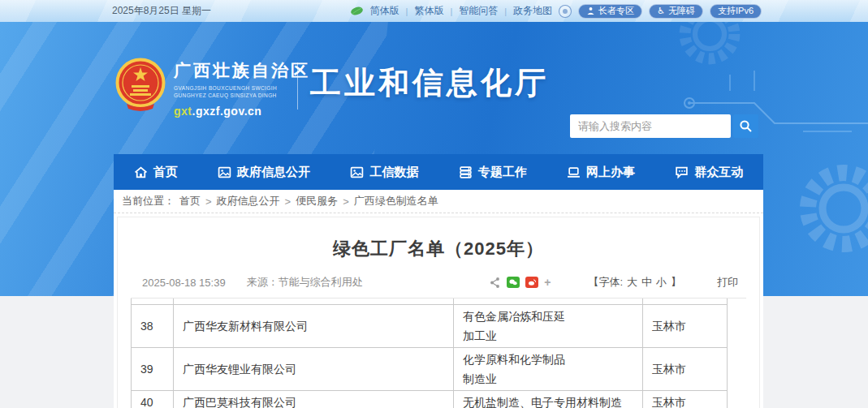  Describe the element at coordinates (635, 282) in the screenshot. I see `font-size-control: 【字体: 大 中 小 】` at that location.